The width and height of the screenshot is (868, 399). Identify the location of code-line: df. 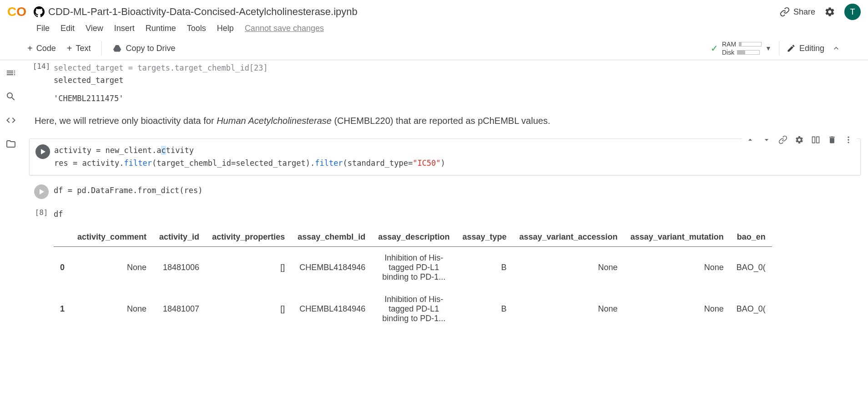
(457, 214).